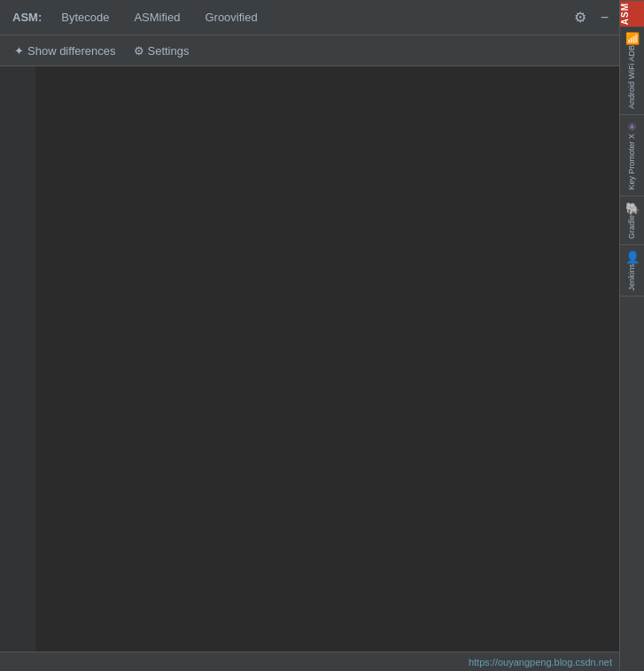 The height and width of the screenshot is (671, 644). Describe the element at coordinates (632, 221) in the screenshot. I see `plugin-gradle: 🐘 Gradle` at that location.